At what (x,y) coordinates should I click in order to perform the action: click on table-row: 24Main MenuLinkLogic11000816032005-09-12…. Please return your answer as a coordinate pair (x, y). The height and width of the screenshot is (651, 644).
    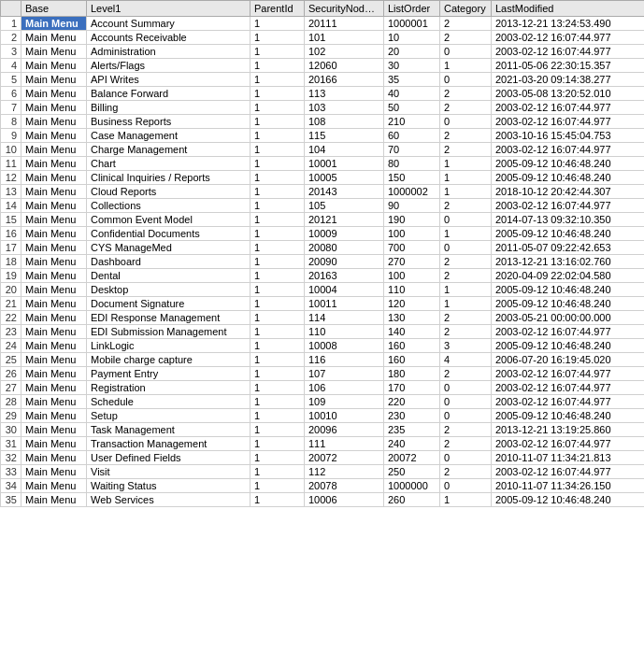
    Looking at the image, I should click on (323, 346).